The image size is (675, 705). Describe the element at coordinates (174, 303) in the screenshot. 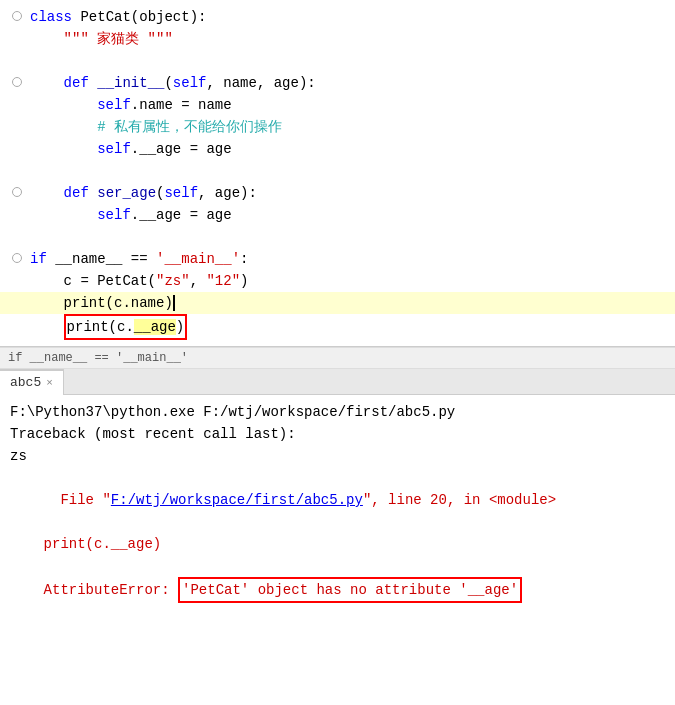

I see `cursor` at that location.